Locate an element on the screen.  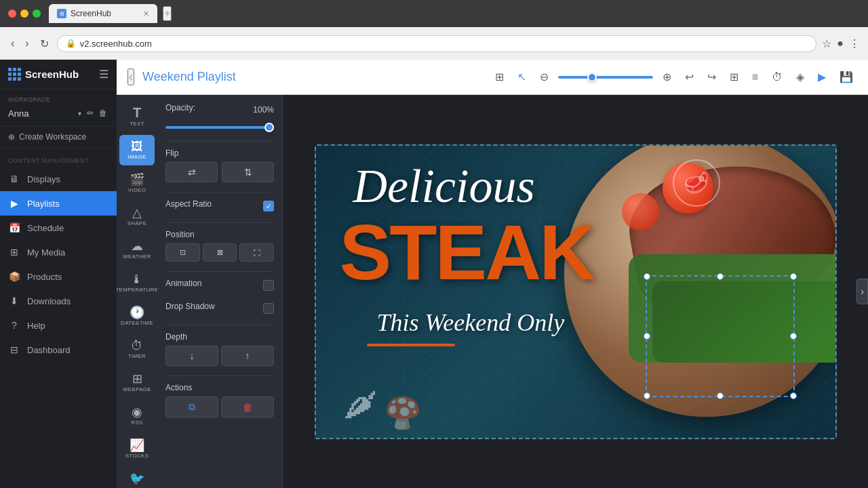
tool-twitter: 🐦 is located at coordinates (137, 477).